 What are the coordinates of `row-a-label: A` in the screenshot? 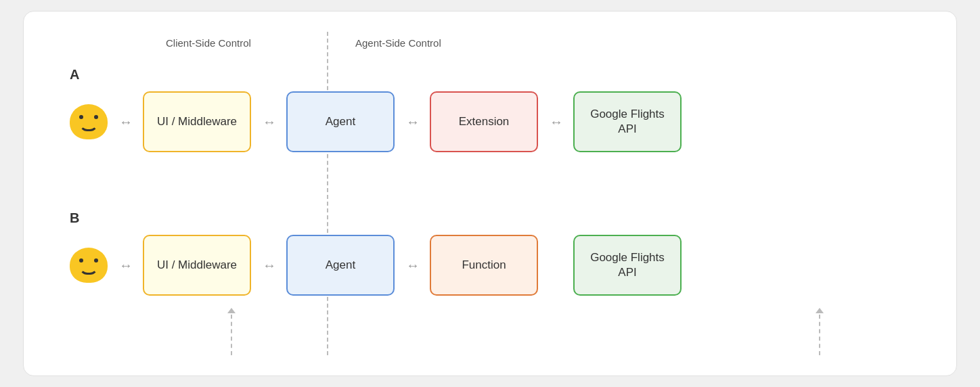 It's located at (74, 74).